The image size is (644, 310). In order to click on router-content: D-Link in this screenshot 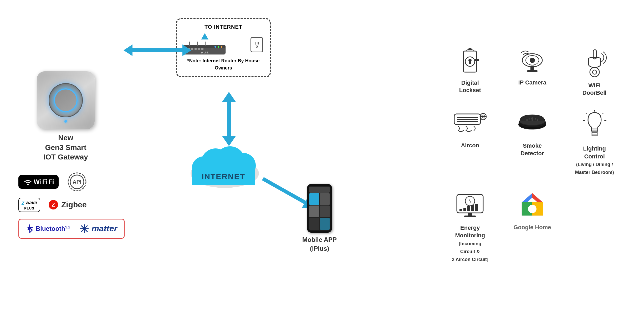, I will do `click(223, 44)`.